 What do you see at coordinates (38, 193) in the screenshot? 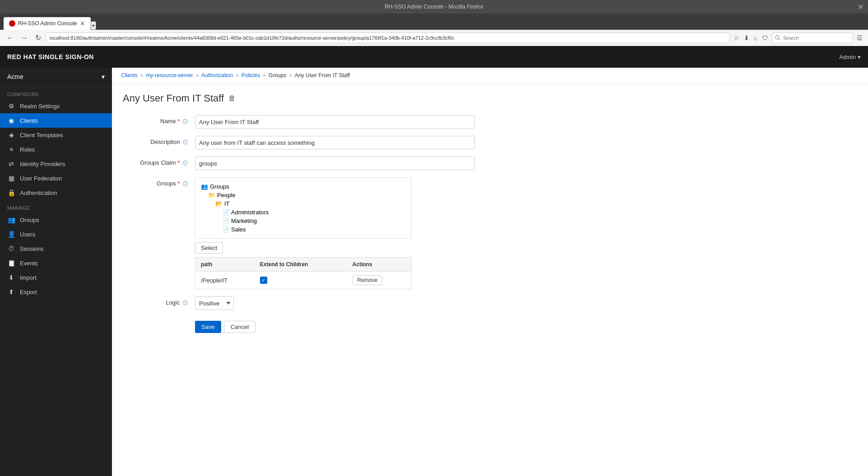
I see `sidebar-item-label: Authentication` at bounding box center [38, 193].